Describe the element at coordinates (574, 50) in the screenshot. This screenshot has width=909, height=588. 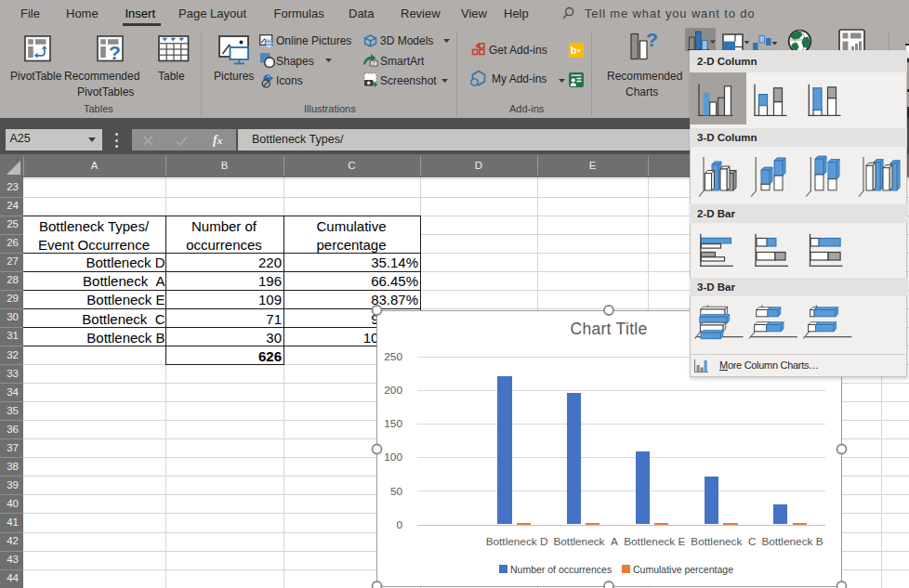
I see `svg-text: b` at that location.